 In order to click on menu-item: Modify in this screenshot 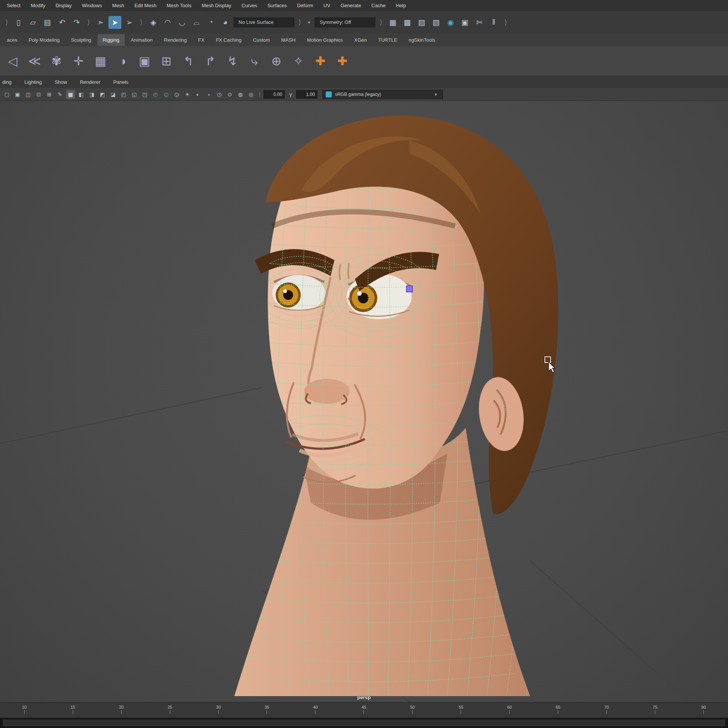, I will do `click(38, 5)`.